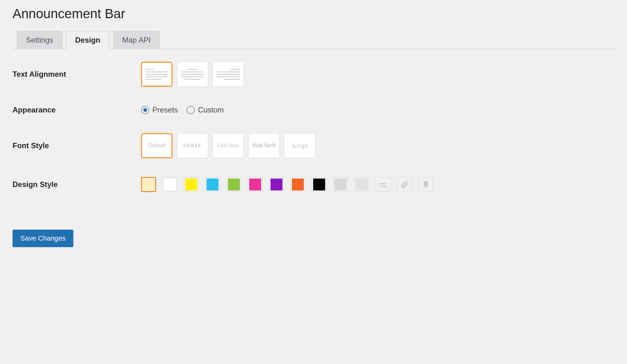 Image resolution: width=627 pixels, height=364 pixels. Describe the element at coordinates (314, 14) in the screenshot. I see `page-title: Announcement Bar` at that location.